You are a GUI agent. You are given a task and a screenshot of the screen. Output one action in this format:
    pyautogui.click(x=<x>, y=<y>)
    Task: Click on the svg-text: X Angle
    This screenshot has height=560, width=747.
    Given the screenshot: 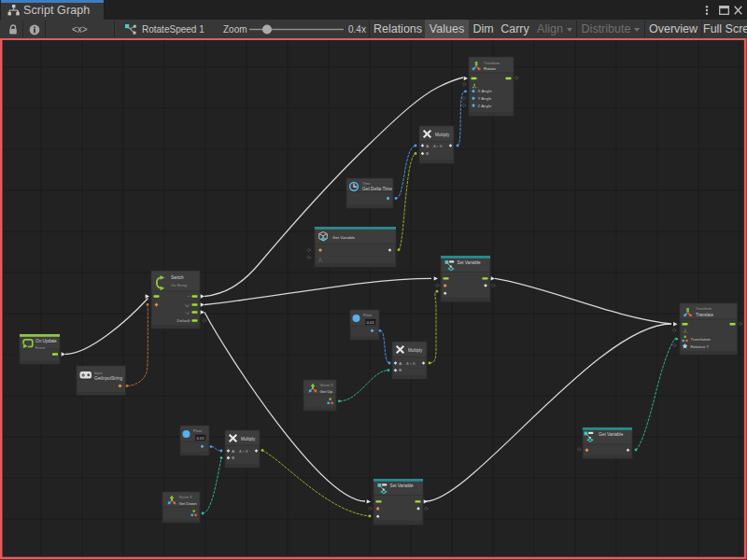 What is the action you would take?
    pyautogui.click(x=486, y=91)
    